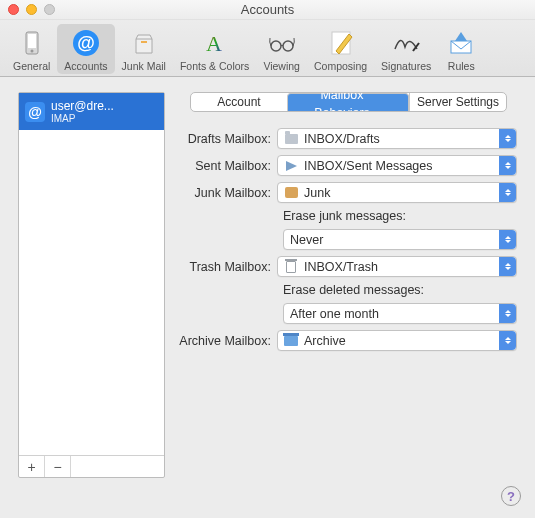  What do you see at coordinates (215, 43) in the screenshot?
I see `fonts-colors-icon: A` at bounding box center [215, 43].